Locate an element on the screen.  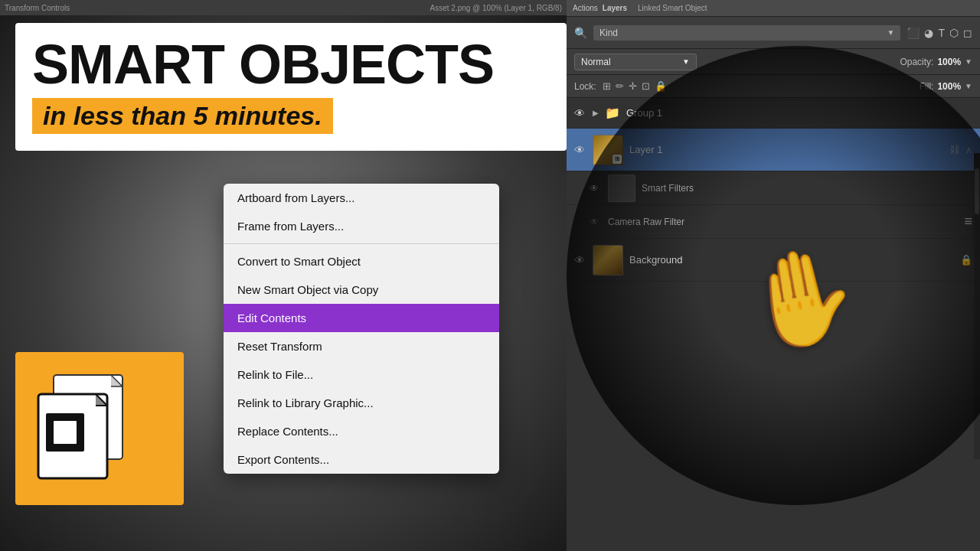
pixel-filter-icon: ⬛ is located at coordinates (913, 33).